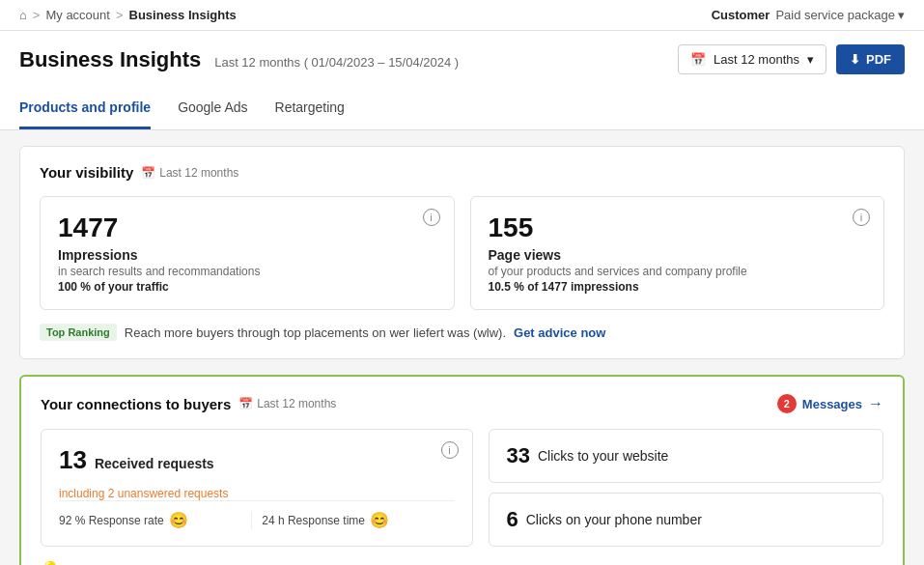 The width and height of the screenshot is (924, 565). What do you see at coordinates (462, 404) in the screenshot?
I see `connections-header: Your connections to buyers 📅 Last 12 mon…` at bounding box center [462, 404].